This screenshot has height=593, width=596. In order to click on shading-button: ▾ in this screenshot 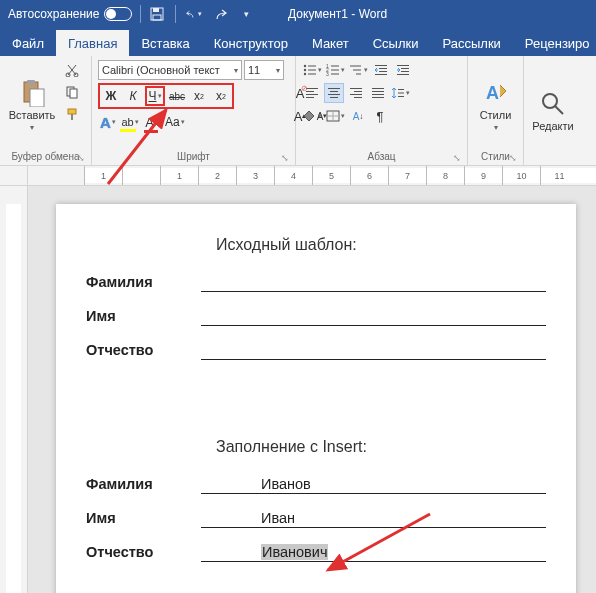, I will do `click(312, 116)`.